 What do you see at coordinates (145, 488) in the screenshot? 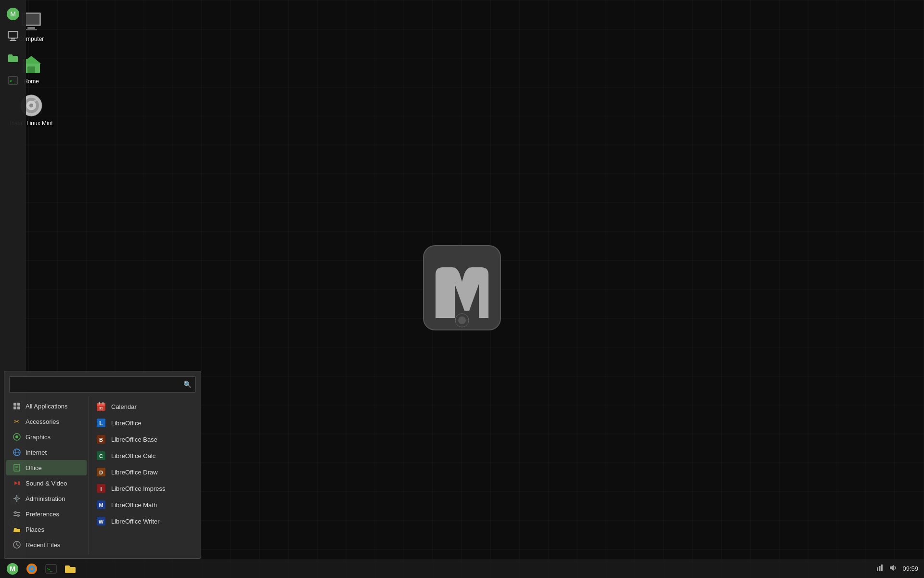
I see `app-libreoffice-impress: I LibreOffice Impress` at bounding box center [145, 488].